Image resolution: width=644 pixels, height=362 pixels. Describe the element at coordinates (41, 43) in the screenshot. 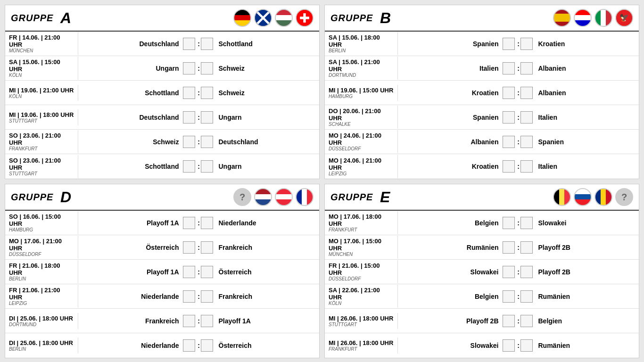

I see `match-date-cell: FR | 14.06. | 21:00 UHRMÜNCHEN` at that location.